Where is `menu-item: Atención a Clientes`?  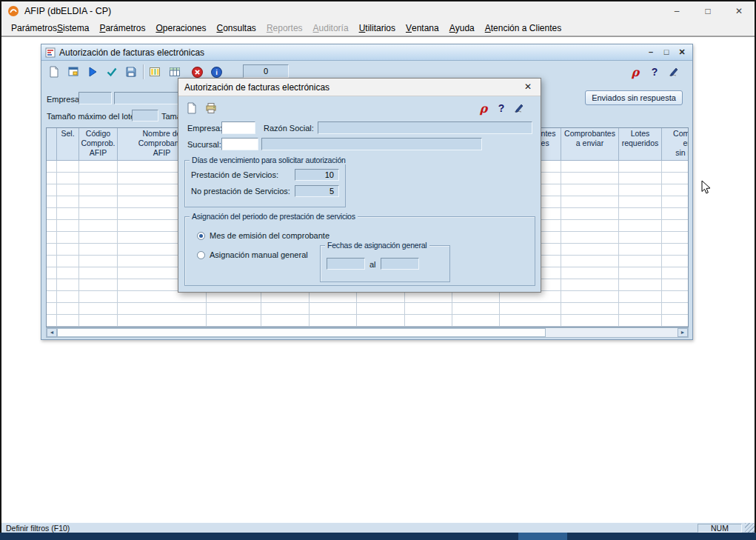 menu-item: Atención a Clientes is located at coordinates (523, 28).